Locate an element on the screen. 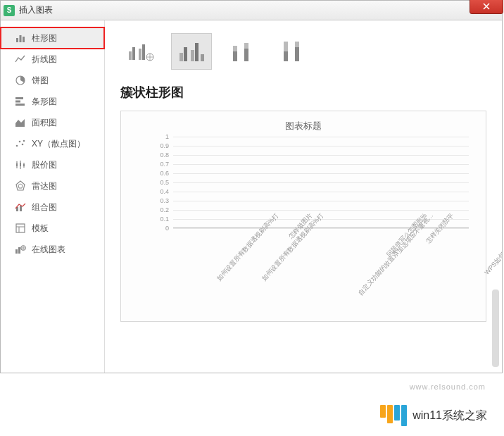 The width and height of the screenshot is (504, 436). brand-text: win11系统之家 is located at coordinates (450, 416).